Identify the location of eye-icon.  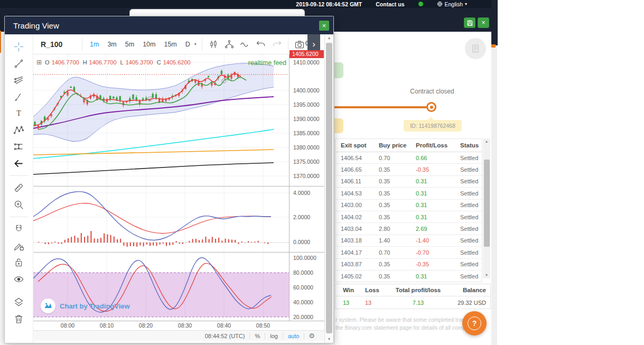
(19, 279).